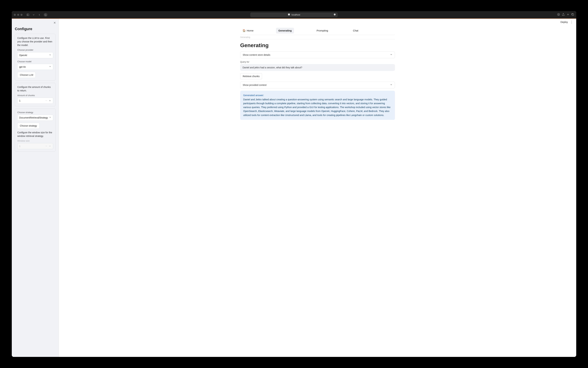 This screenshot has width=588, height=368. I want to click on share-icon, so click(563, 15).